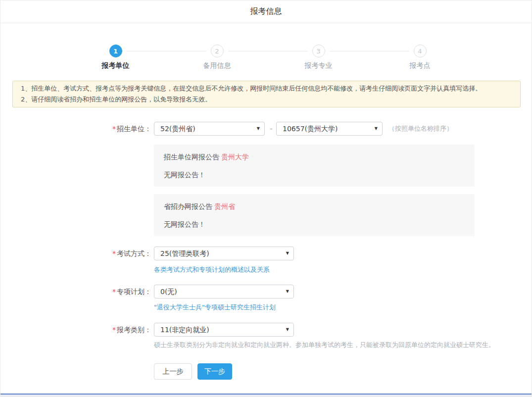  Describe the element at coordinates (217, 66) in the screenshot. I see `step-2-label: 备用信息` at that location.